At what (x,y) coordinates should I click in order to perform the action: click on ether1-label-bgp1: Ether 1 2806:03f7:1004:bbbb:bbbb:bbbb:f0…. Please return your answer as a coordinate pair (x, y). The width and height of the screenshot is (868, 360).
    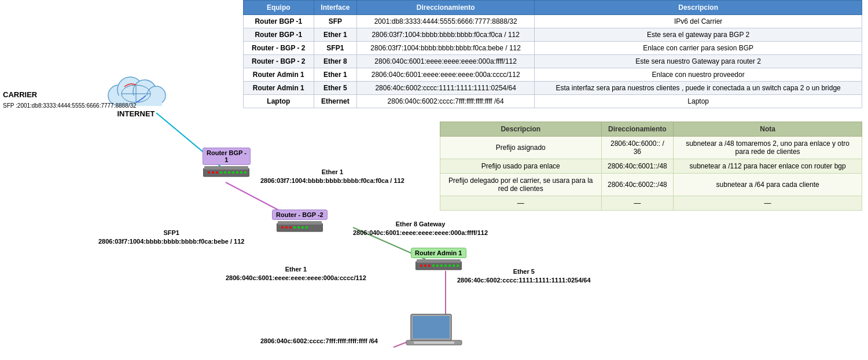
    Looking at the image, I should click on (332, 177).